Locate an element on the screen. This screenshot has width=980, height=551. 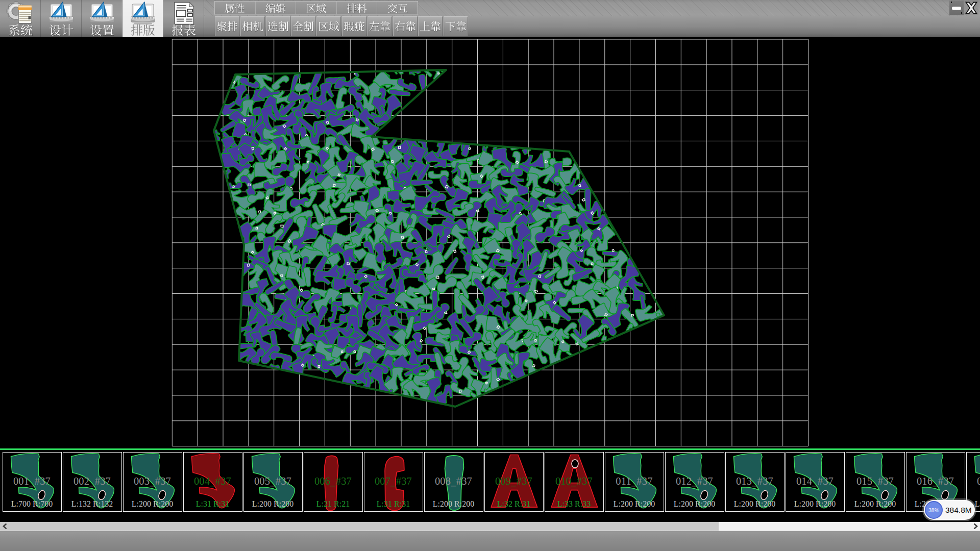
menu-tab-label: 属性 is located at coordinates (235, 8).